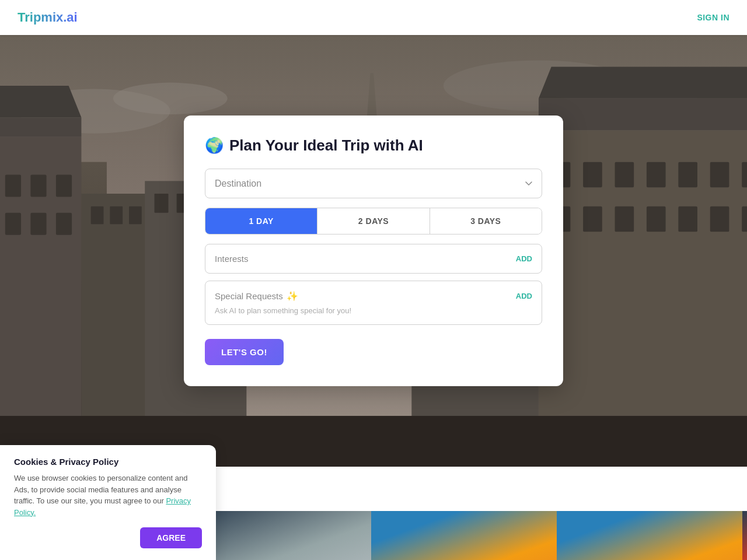 The height and width of the screenshot is (560, 747). I want to click on cookie-text-main: We use browser cookies to personalize co…, so click(100, 489).